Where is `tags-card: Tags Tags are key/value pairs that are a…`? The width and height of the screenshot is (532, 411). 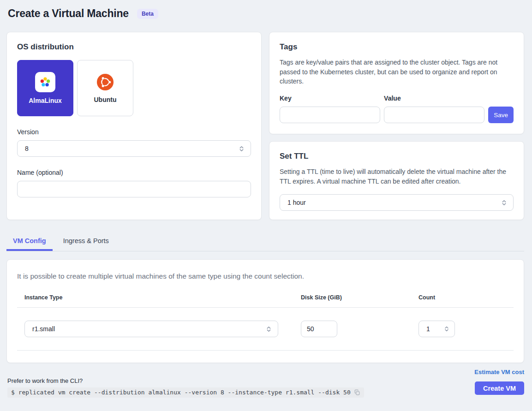
tags-card: Tags Tags are key/value pairs that are a… is located at coordinates (397, 83).